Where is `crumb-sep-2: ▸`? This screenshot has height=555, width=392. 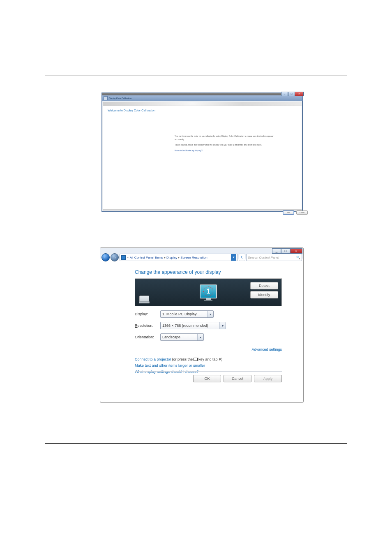 crumb-sep-2: ▸ is located at coordinates (179, 257).